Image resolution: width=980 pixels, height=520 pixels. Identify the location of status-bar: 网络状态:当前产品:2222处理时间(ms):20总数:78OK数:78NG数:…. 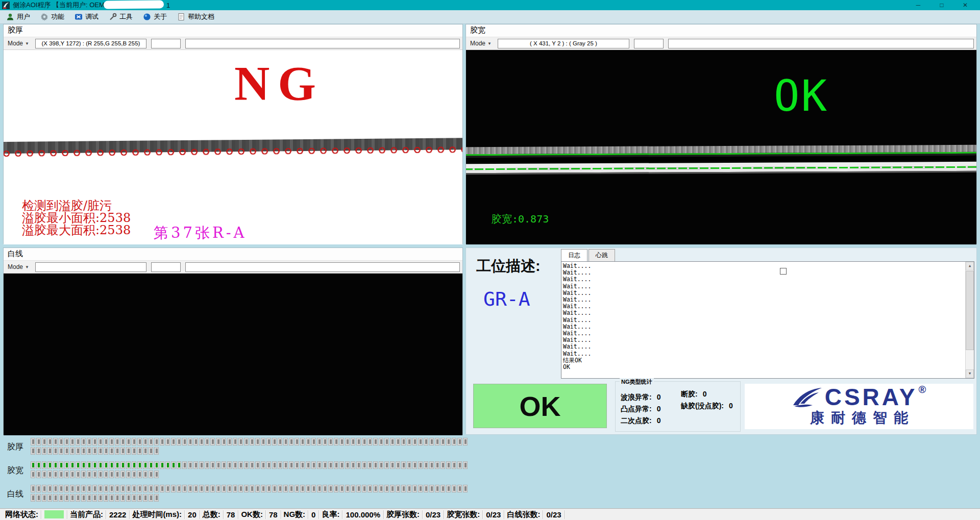
(490, 514).